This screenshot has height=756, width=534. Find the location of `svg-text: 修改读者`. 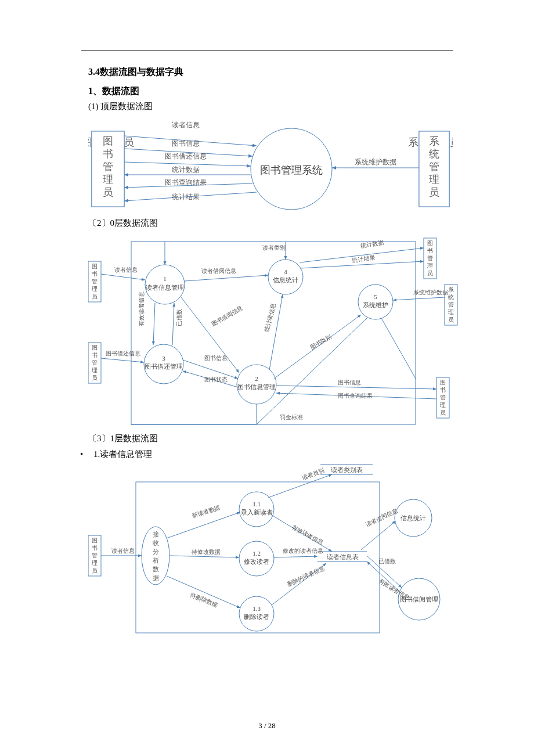

svg-text: 修改读者 is located at coordinates (257, 561).